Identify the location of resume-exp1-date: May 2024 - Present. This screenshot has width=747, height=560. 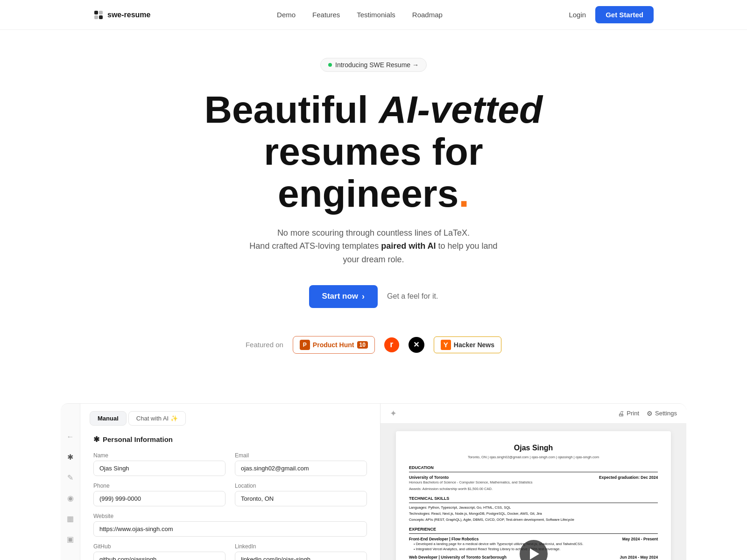
(641, 539).